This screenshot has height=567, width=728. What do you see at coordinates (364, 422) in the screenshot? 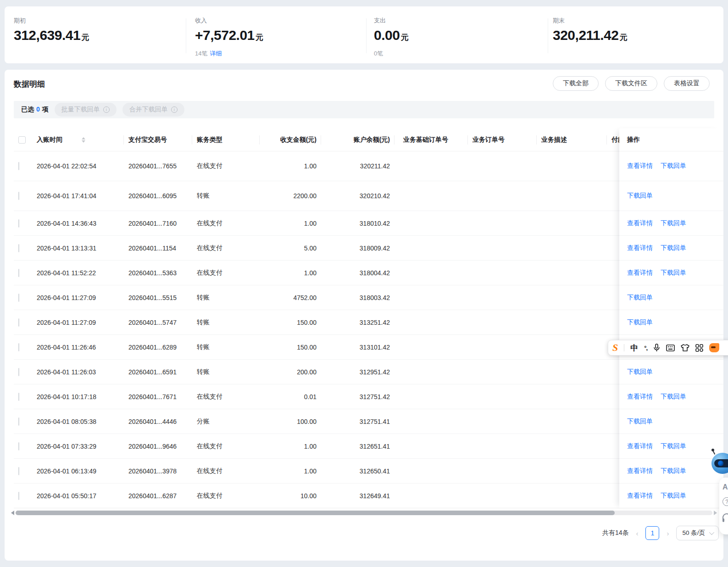
I see `table-row: 2026-04-01 08:05:38 20260401...4446 分账 1…` at bounding box center [364, 422].